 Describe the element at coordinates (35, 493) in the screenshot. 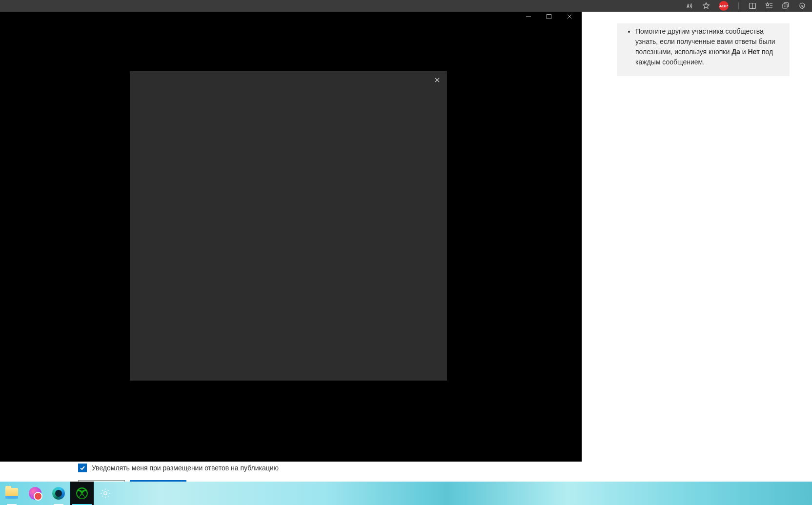

I see `chat-icon` at that location.